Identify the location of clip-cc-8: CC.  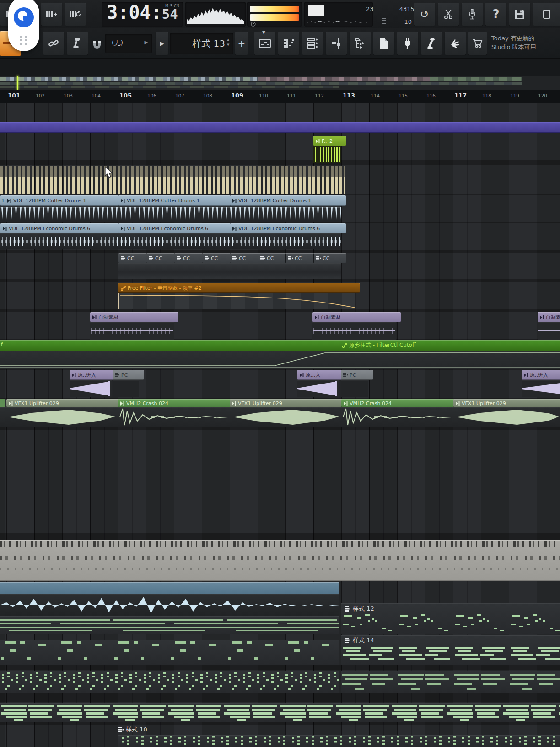
(330, 258).